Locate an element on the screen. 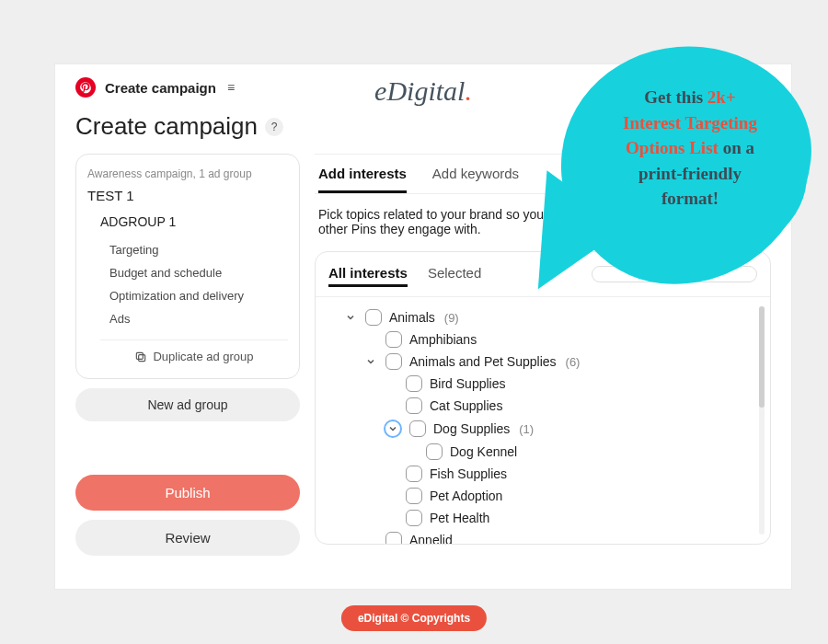  campaign-card: Awareness campaign, 1 ad group TEST 1 AD… is located at coordinates (188, 267).